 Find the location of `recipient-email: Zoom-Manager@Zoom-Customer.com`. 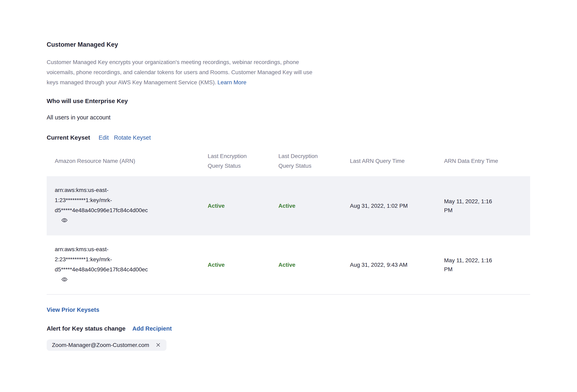

recipient-email: Zoom-Manager@Zoom-Customer.com is located at coordinates (101, 345).